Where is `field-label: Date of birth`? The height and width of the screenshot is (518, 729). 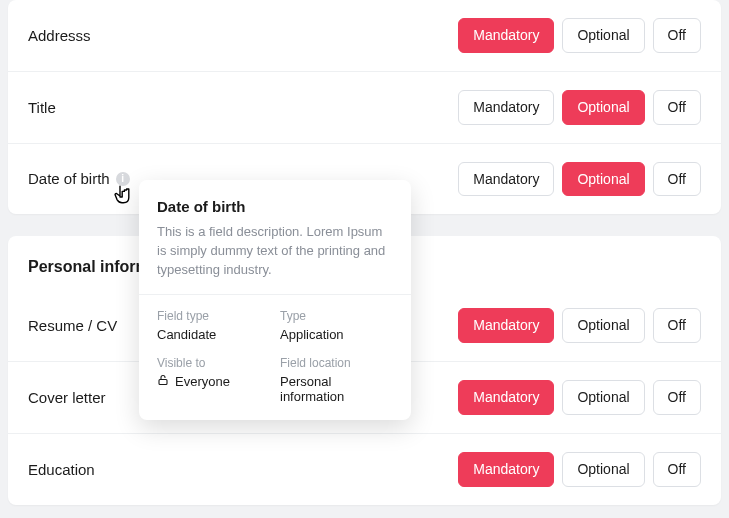 field-label: Date of birth is located at coordinates (69, 178).